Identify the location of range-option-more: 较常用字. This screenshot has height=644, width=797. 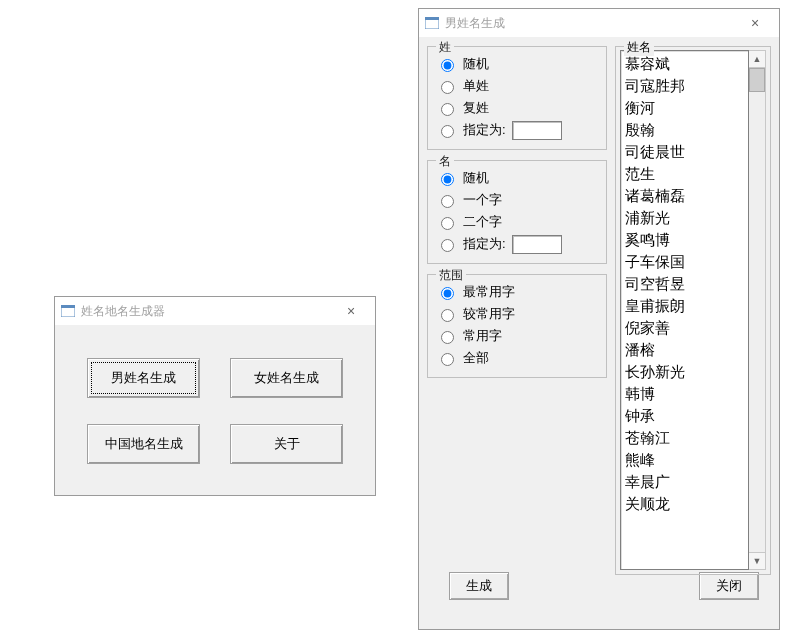
(517, 314).